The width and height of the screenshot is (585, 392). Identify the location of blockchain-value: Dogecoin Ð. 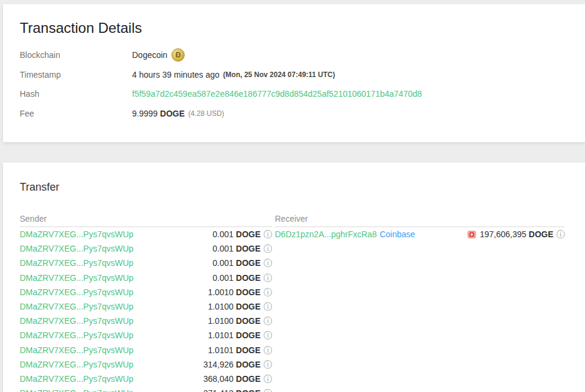
(158, 55).